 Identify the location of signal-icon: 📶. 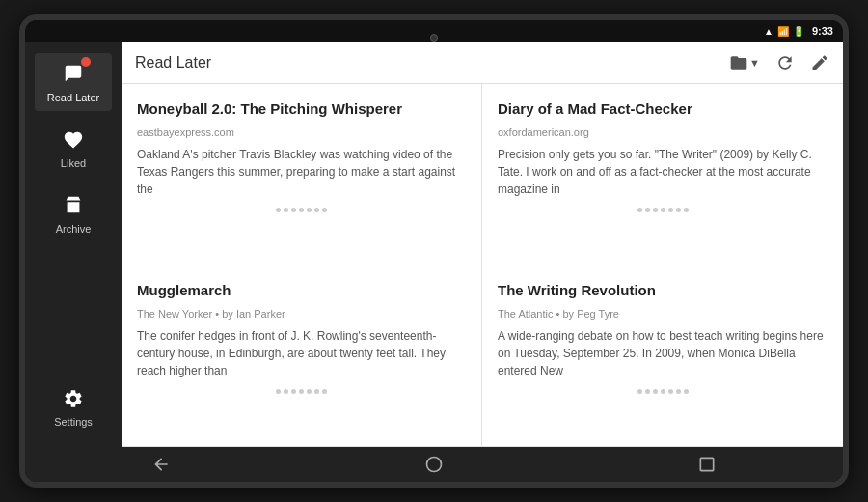
(783, 31).